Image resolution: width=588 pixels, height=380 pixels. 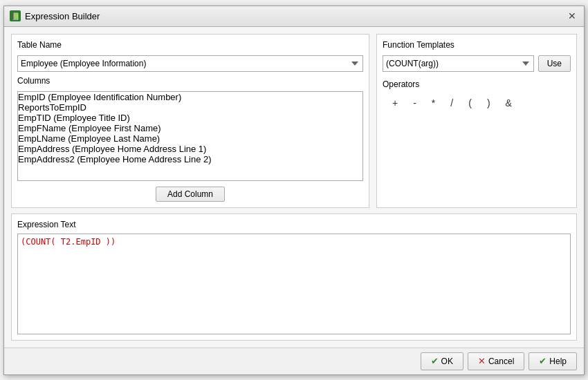 What do you see at coordinates (447, 361) in the screenshot?
I see `ok-label: OK` at bounding box center [447, 361].